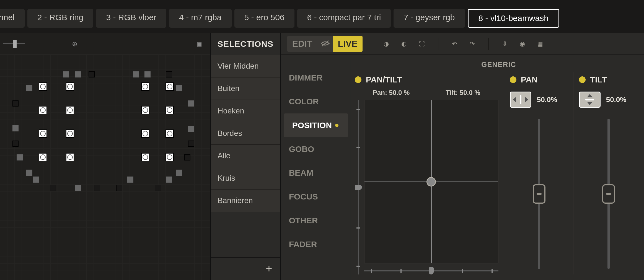  Describe the element at coordinates (454, 44) in the screenshot. I see `undo-icon: ↶` at that location.